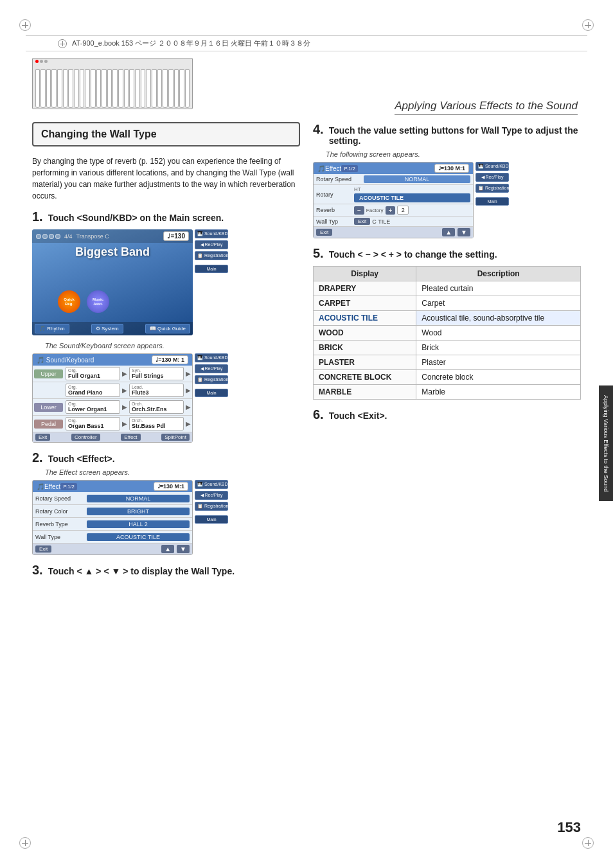 Image resolution: width=613 pixels, height=868 pixels. Describe the element at coordinates (93, 391) in the screenshot. I see `sk-instrument-grand-piano: Org. Grand Piano` at that location.